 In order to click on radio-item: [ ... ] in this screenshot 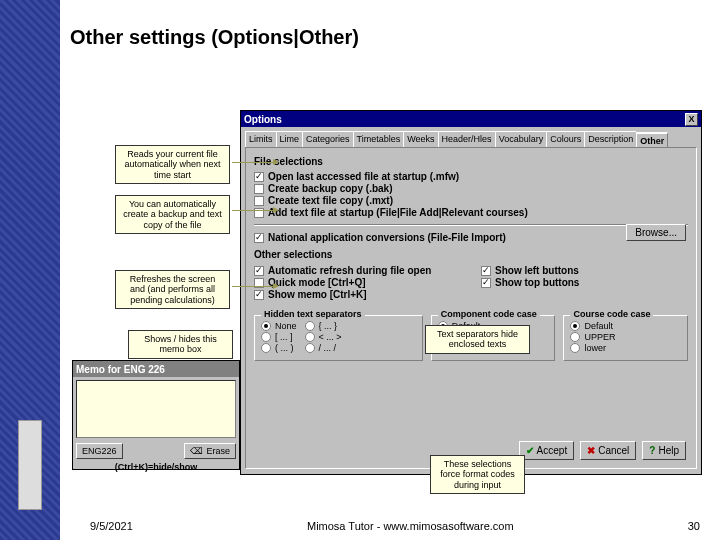, I will do `click(279, 337)`.